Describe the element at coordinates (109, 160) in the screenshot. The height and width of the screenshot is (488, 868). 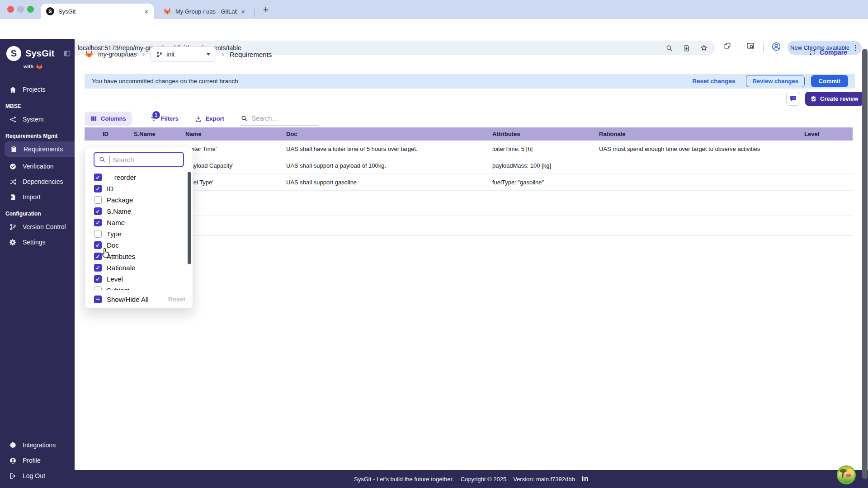
I see `text-caret` at that location.